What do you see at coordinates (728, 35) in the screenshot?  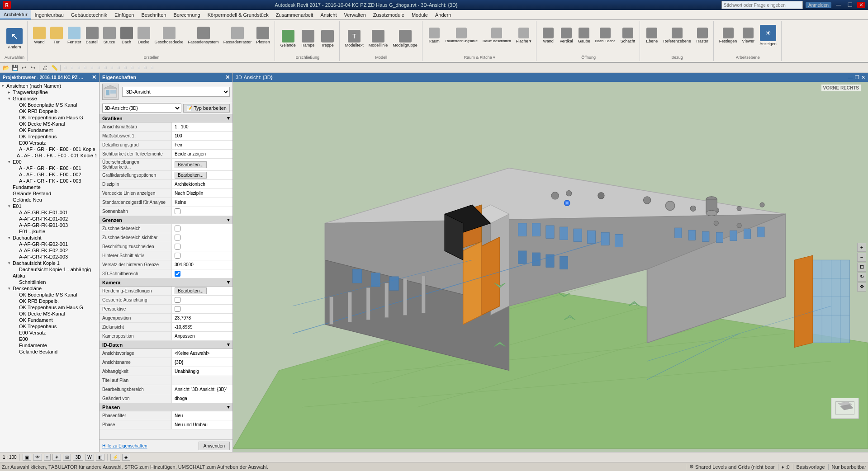 I see `ribbon-btn-festlegen: Festlegen` at bounding box center [728, 35].